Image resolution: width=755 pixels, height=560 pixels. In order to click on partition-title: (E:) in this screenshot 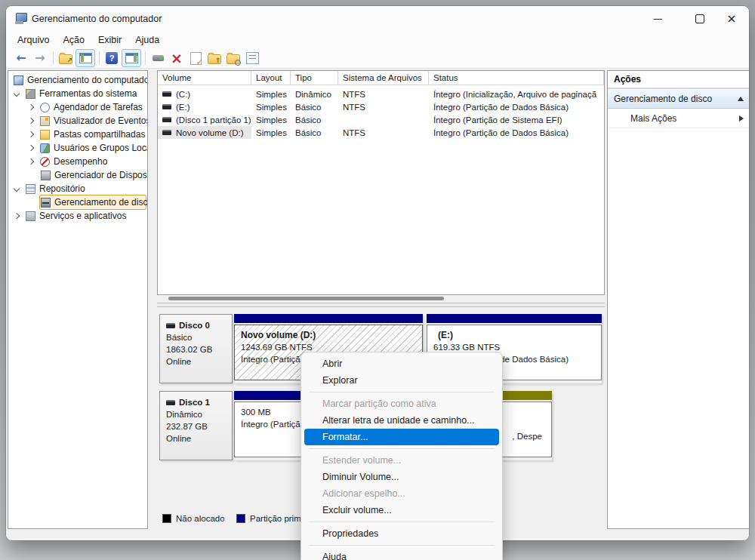, I will do `click(517, 335)`.